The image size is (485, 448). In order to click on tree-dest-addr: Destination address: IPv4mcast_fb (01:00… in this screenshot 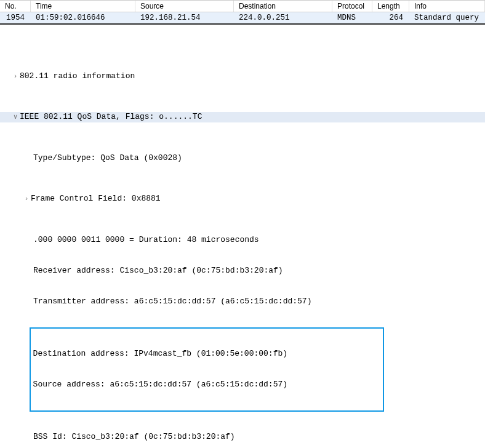, I will do `click(206, 354)`.